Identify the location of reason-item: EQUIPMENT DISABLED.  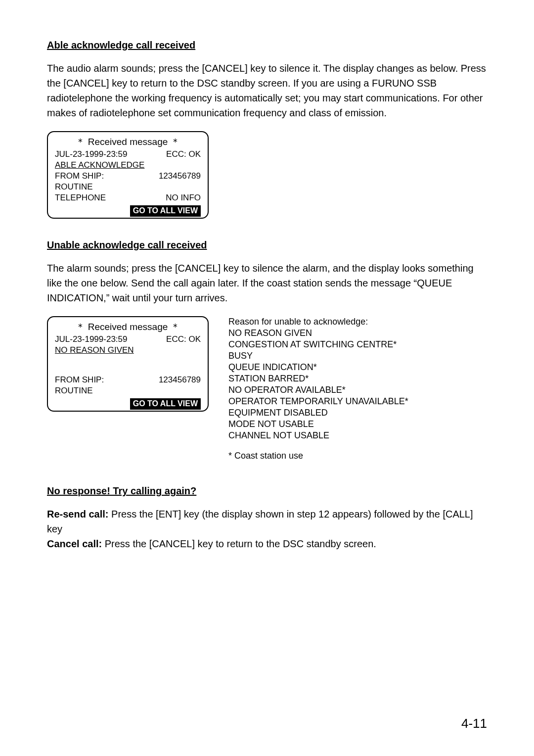
(318, 413).